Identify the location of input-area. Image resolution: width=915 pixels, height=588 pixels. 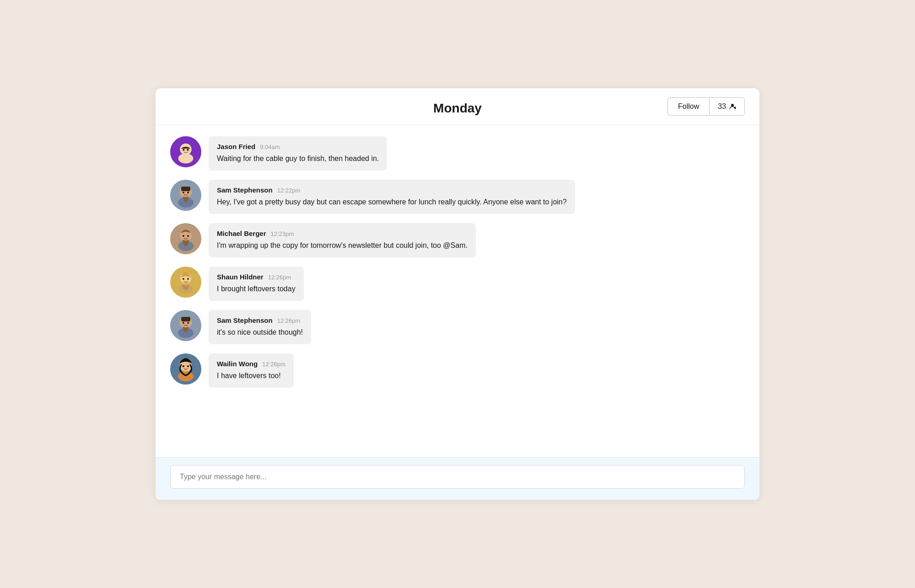
(458, 478).